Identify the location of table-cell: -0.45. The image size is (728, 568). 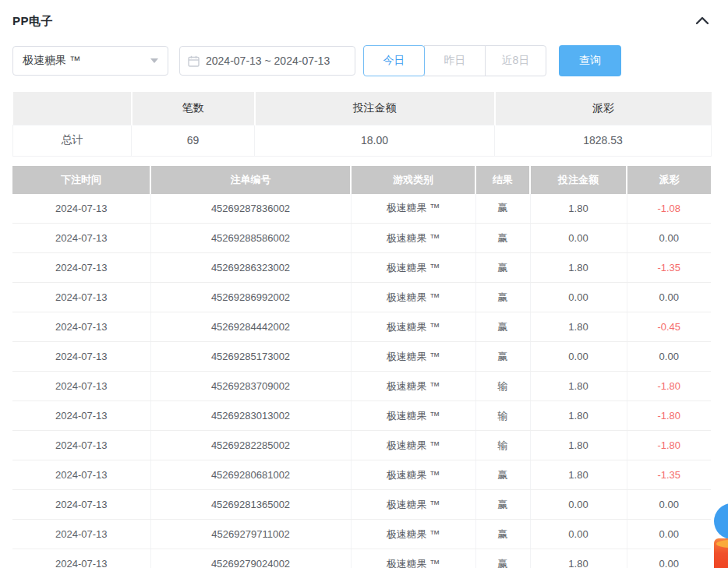
(669, 327).